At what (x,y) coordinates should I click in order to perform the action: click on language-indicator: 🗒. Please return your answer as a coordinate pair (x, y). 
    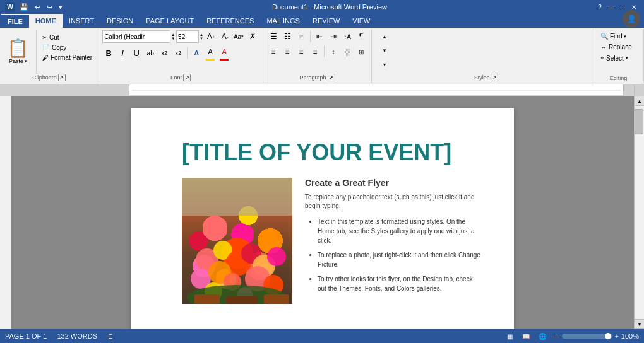
    Looking at the image, I should click on (111, 336).